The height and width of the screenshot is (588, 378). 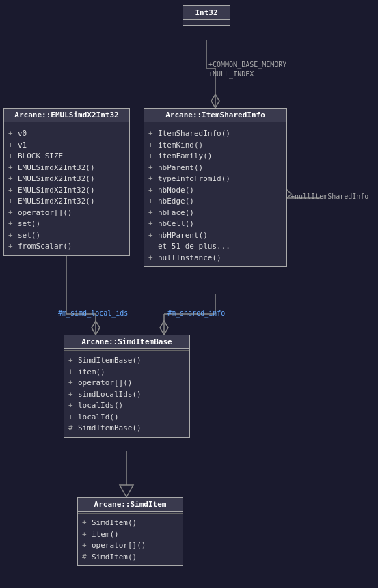 What do you see at coordinates (215, 146) in the screenshot?
I see `member-item: +itemKind()` at bounding box center [215, 146].